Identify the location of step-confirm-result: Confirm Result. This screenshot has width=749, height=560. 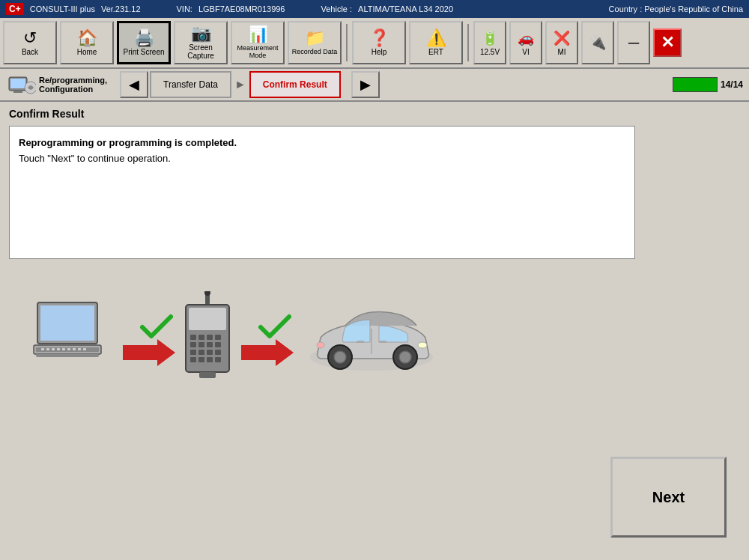
(295, 85).